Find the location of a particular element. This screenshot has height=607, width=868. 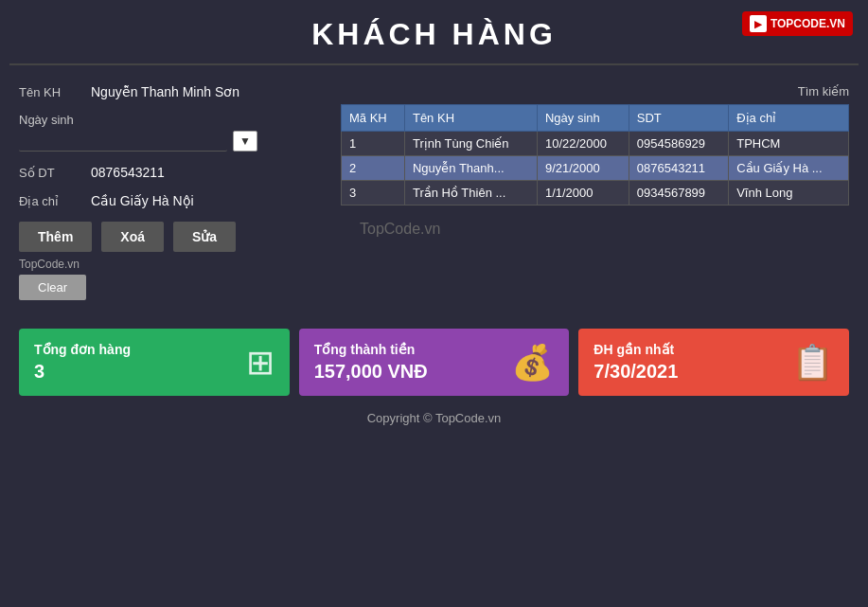

stat-latest-text: ĐH gần nhất 7/30/2021 is located at coordinates (636, 362).